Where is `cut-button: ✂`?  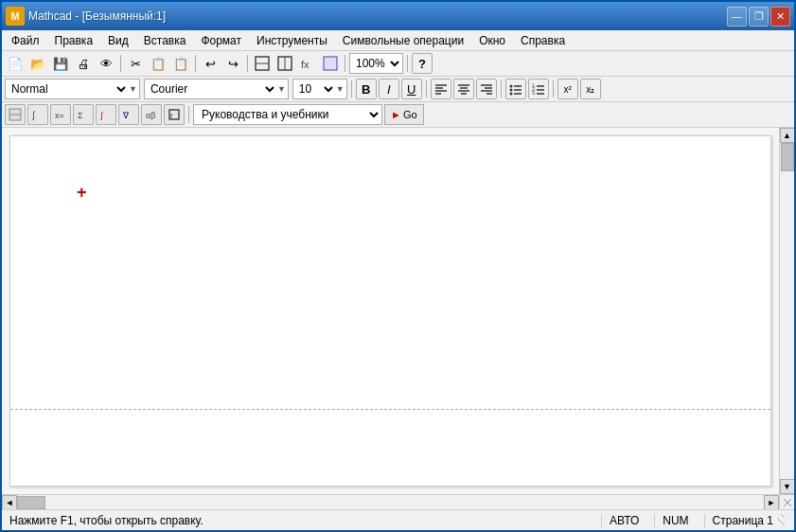 cut-button: ✂ is located at coordinates (135, 63).